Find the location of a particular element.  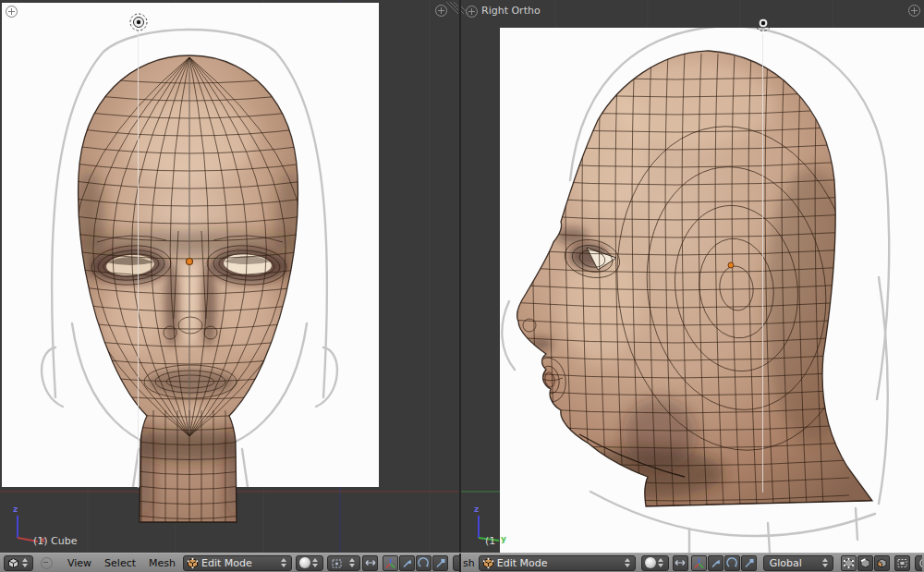

menu-view: View is located at coordinates (79, 564).